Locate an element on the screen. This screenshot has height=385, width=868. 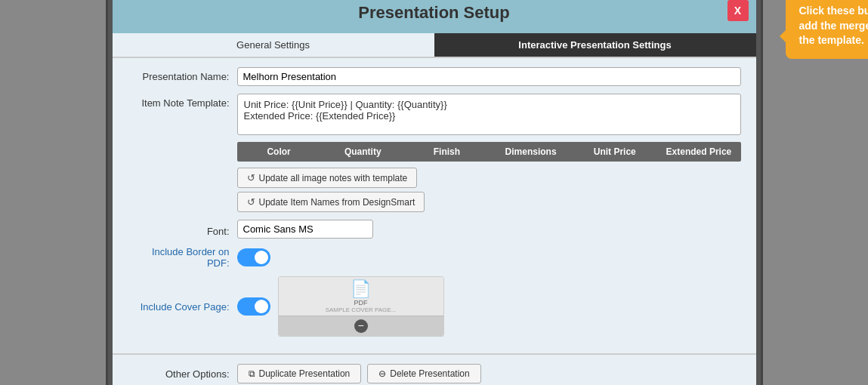
include-cover-label: Include Cover Page: is located at coordinates (183, 306).